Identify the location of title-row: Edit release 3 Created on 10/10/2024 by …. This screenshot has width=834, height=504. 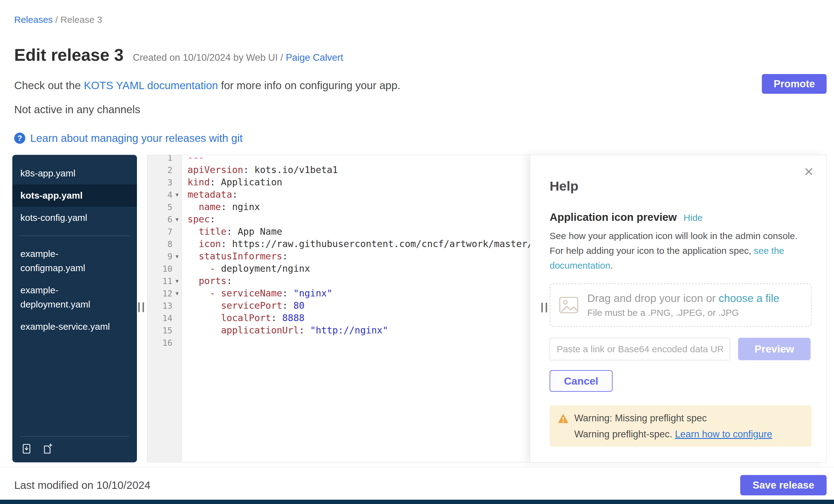
(420, 55).